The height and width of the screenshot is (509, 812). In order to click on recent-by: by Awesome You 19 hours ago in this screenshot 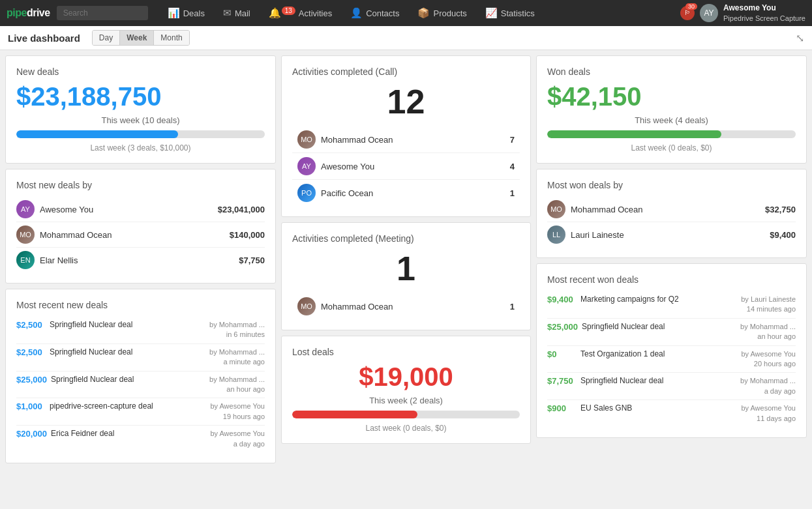, I will do `click(237, 412)`.